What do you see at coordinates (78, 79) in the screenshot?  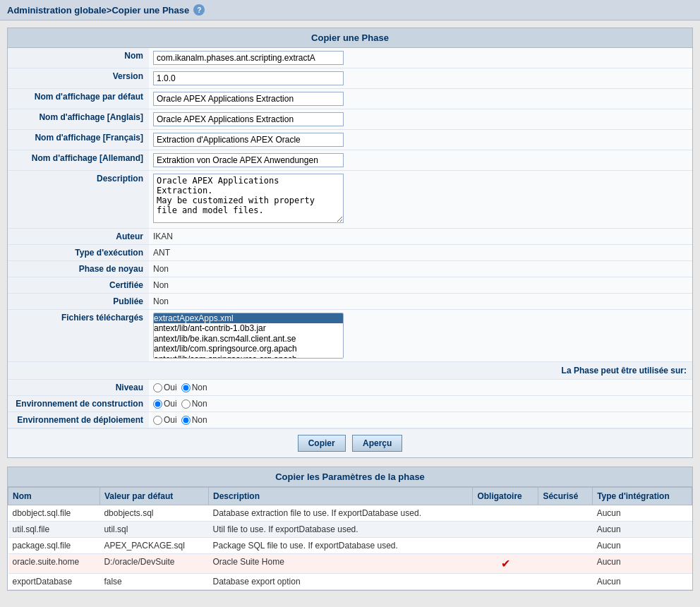 I see `version-label: Version` at bounding box center [78, 79].